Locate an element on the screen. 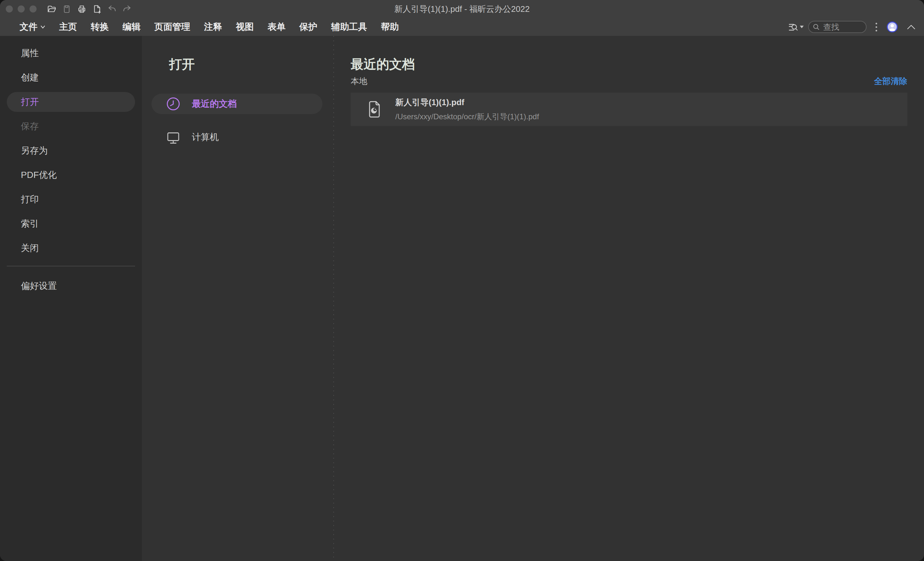  file-name: 新人引导(1)(1).pdf is located at coordinates (467, 102).